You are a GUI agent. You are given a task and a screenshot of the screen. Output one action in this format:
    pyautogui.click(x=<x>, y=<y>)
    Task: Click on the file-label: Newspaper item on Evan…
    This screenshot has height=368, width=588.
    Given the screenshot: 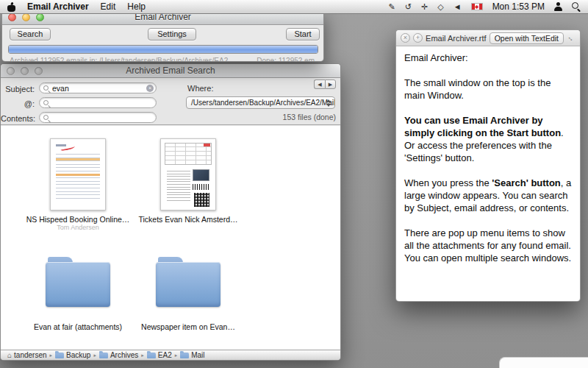 What is the action you would take?
    pyautogui.click(x=188, y=327)
    